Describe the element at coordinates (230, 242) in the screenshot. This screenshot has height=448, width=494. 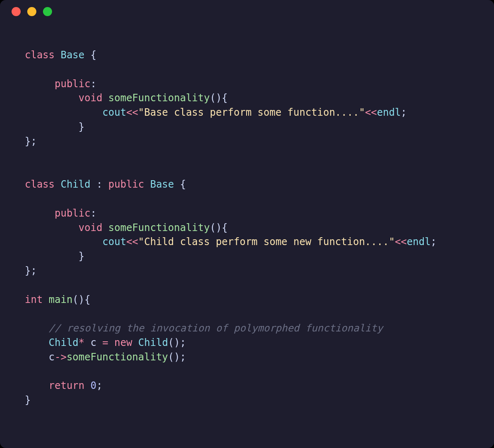
I see `code-line: cout<<"Child class perform some new func…` at that location.